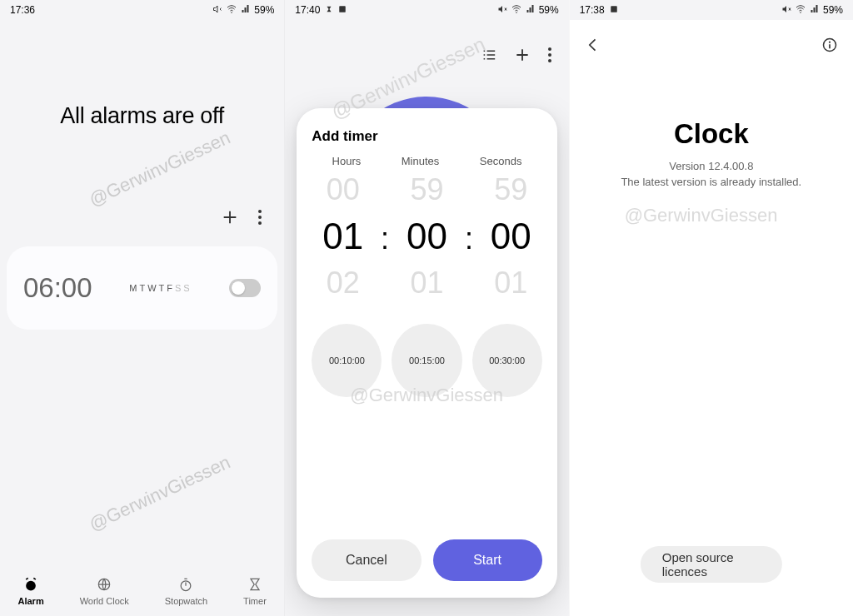 This screenshot has height=616, width=853. I want to click on bottom-nav: Alarm World Clock Stopwatch Timer, so click(142, 591).